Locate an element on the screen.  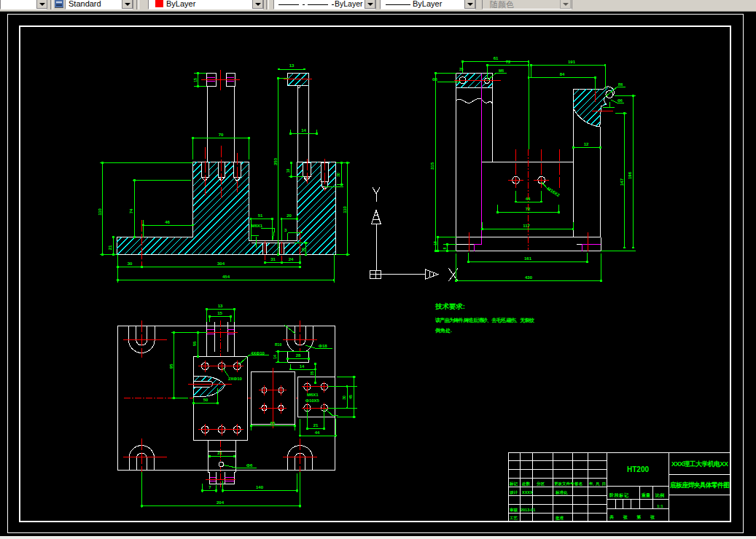
svg-text: 304 is located at coordinates (222, 264).